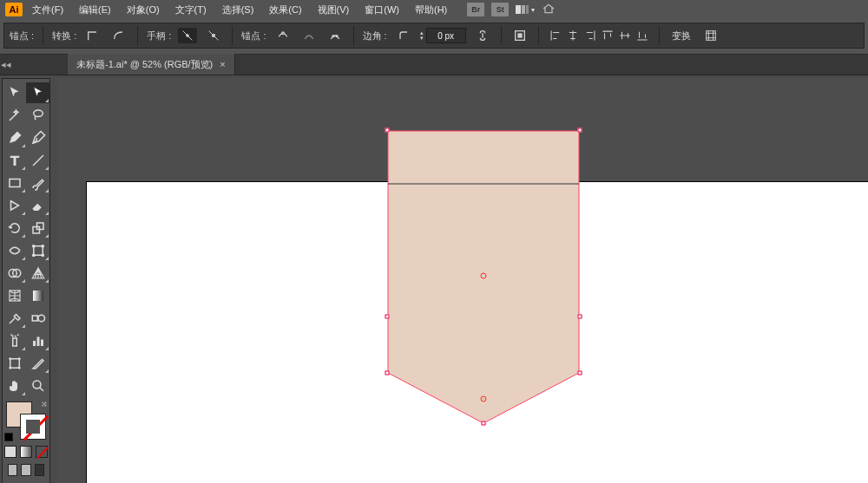  I want to click on eyedropper-tool, so click(14, 318).